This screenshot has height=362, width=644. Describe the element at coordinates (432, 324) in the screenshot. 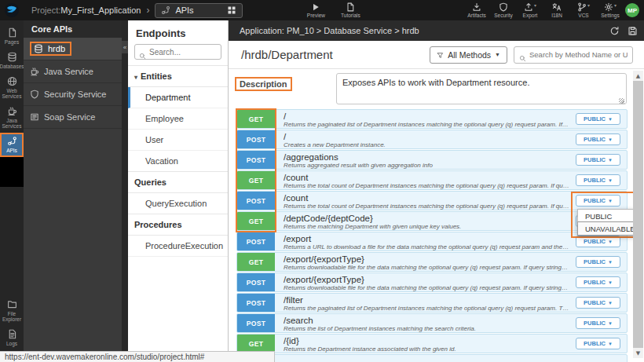

I see `api-endpoint-row: POST/searchReturns the list of Departmen…` at that location.